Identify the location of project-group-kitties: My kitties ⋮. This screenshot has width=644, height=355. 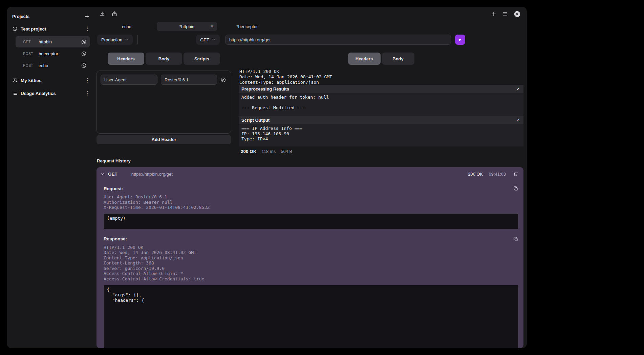
(51, 80).